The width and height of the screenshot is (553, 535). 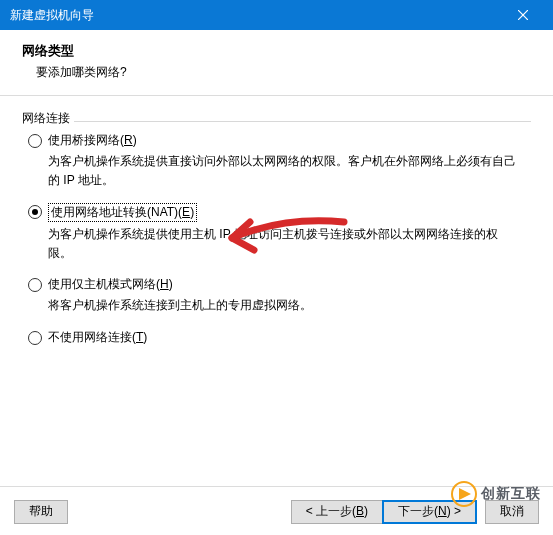 I want to click on radio-bridged-label: 使用桥接网络(R), so click(x=92, y=140).